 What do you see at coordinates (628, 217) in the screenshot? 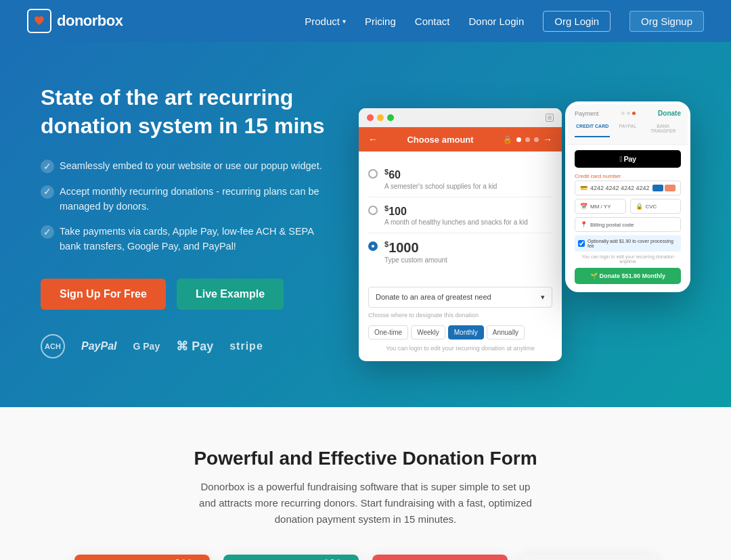
I see `mobile-body:  Pay Credit card number 💳 4242 4242 424…` at bounding box center [628, 217].